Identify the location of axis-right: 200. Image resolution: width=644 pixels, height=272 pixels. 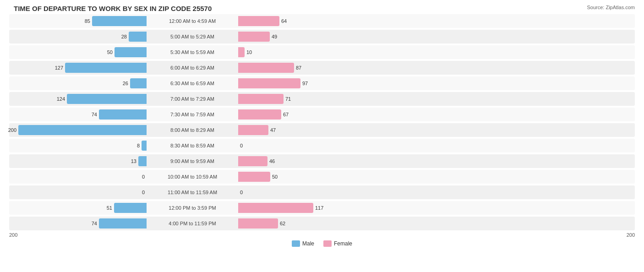
(631, 235).